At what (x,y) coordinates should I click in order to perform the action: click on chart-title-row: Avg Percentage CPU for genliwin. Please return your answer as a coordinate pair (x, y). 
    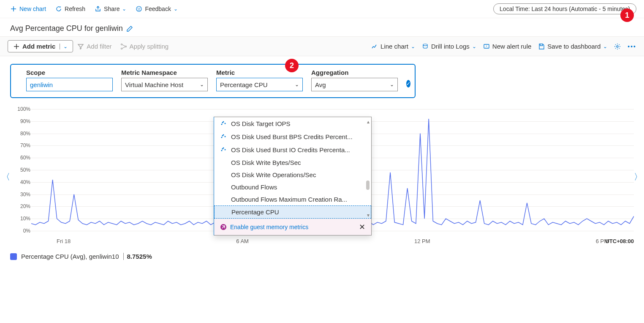
    Looking at the image, I should click on (322, 27).